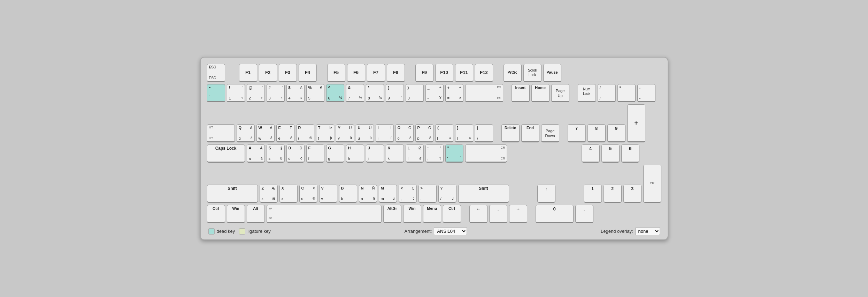  I want to click on key-8: * 8 ¾, so click(375, 93).